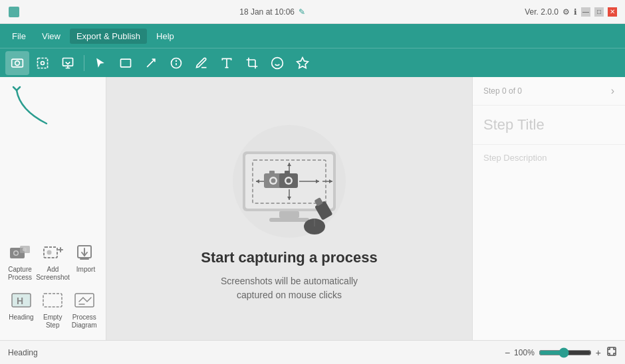 This screenshot has height=364, width=625. Describe the element at coordinates (53, 274) in the screenshot. I see `add-screenshot-label: AddScreenshot` at that location.